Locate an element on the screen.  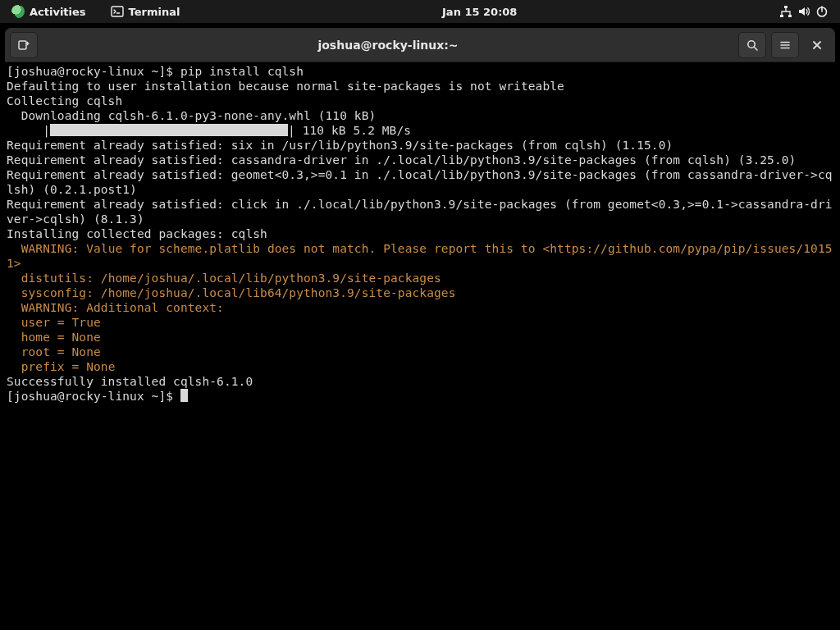
warning-line: WARNING: Additional context: is located at coordinates (115, 308).